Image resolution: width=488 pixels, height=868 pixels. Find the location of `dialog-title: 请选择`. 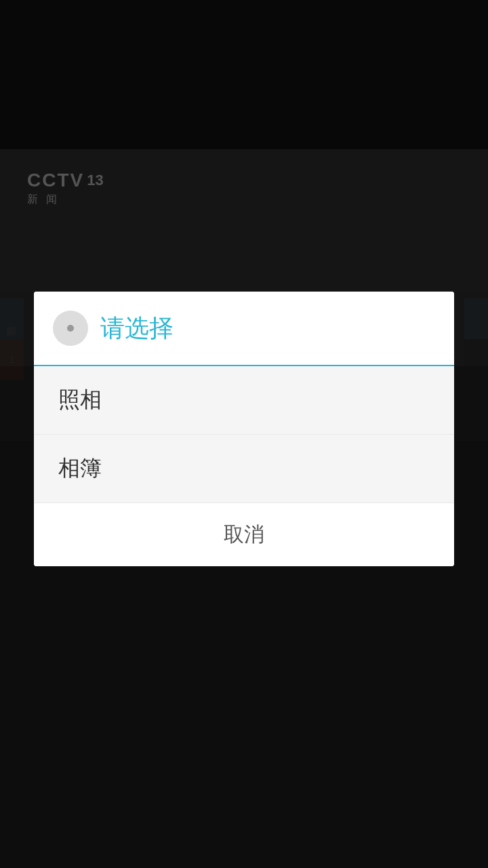

dialog-title: 请选择 is located at coordinates (137, 328).